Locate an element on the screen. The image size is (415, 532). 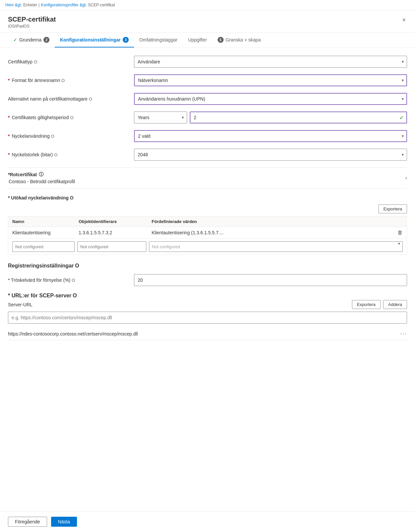
scep-add-button: Addera is located at coordinates (395, 305).